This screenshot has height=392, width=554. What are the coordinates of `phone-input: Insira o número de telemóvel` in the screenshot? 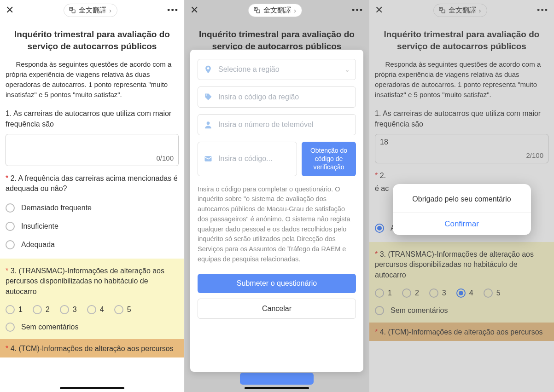 It's located at (277, 125).